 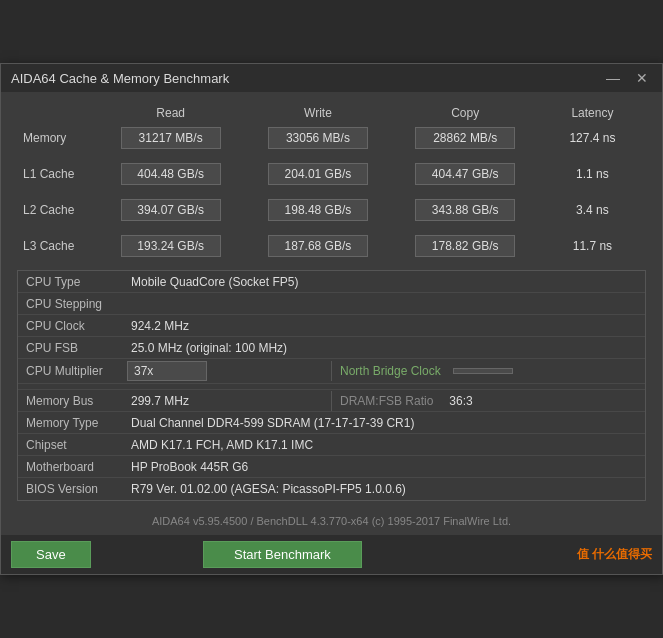 I want to click on memory-bus-left: Memory Bus 299.7 MHz, so click(x=174, y=401).